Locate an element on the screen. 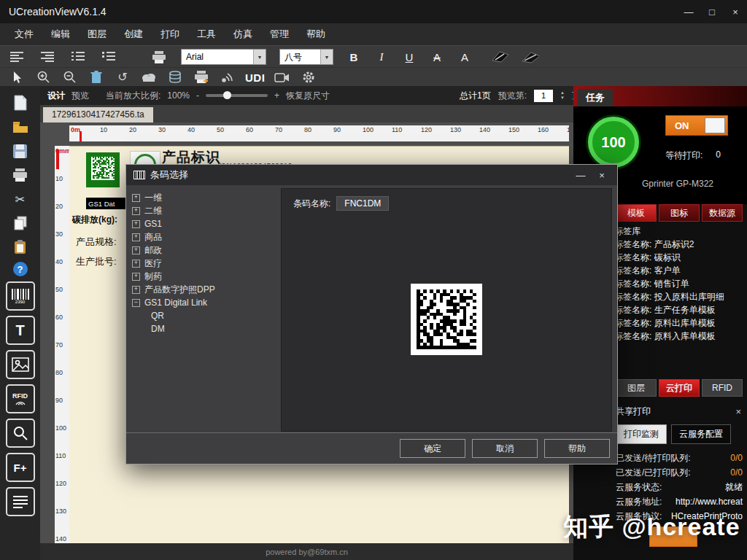 Image resolution: width=747 pixels, height=560 pixels. menu-item-8: 管理 is located at coordinates (279, 34).